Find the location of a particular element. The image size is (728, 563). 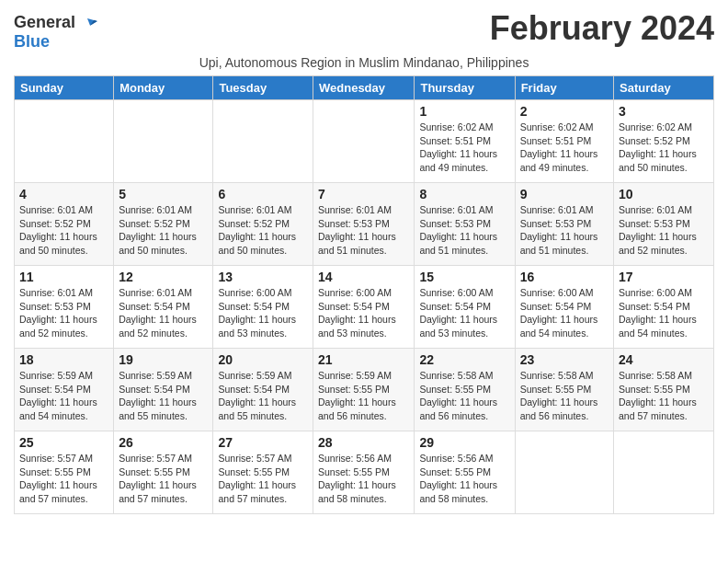

day-number: 3 is located at coordinates (664, 111).